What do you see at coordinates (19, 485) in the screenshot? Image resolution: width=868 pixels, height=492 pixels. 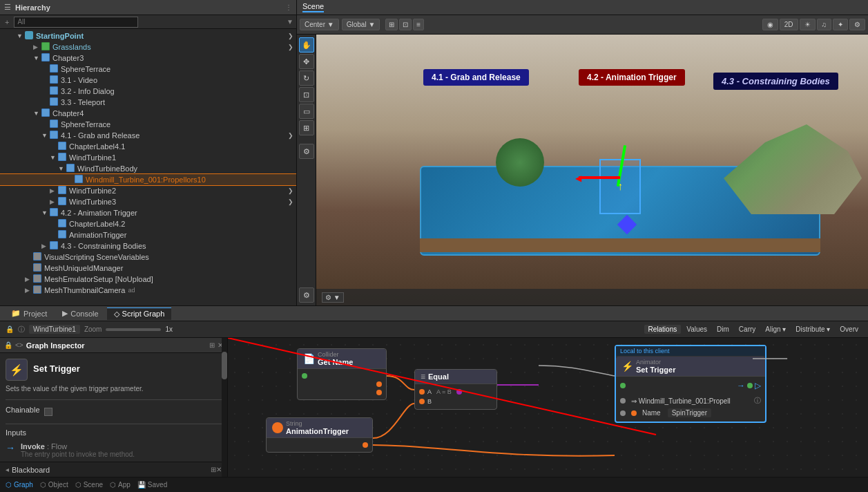 I see `status-graph: ⬡ Graph` at bounding box center [19, 485].